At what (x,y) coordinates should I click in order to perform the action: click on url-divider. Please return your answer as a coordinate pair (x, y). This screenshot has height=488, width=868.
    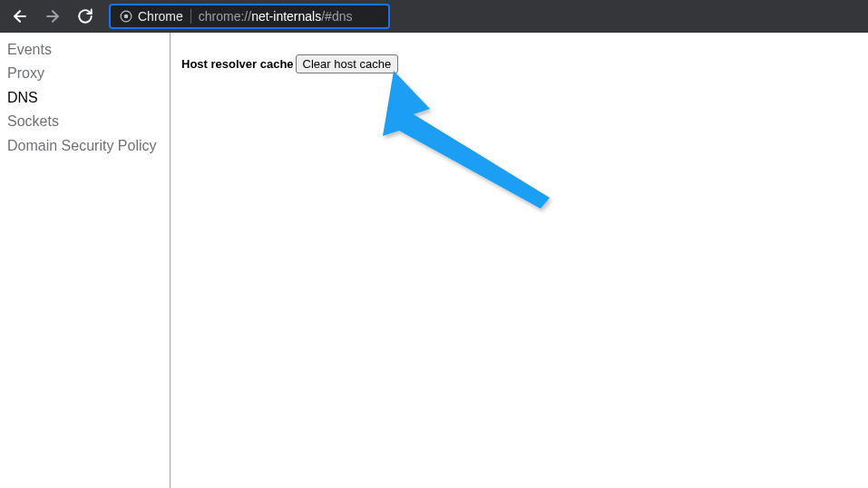
    Looking at the image, I should click on (190, 16).